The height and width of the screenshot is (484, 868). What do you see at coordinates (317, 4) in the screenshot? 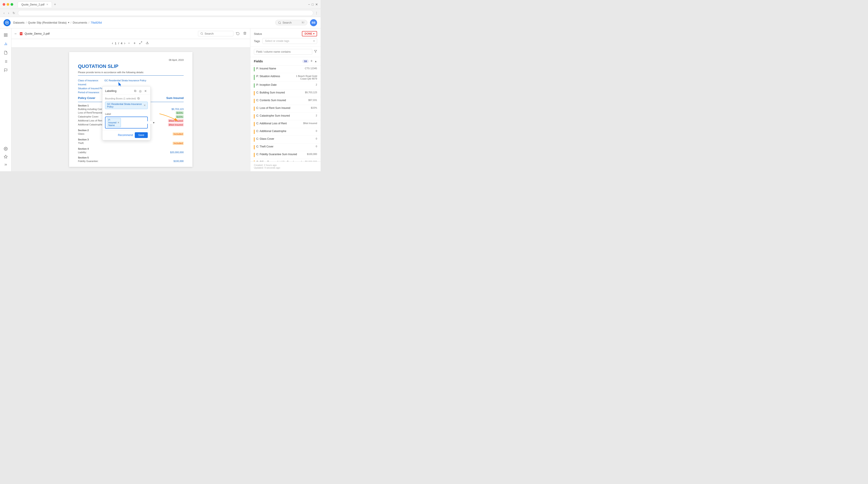
I see `window-close-btn: ✕` at bounding box center [317, 4].